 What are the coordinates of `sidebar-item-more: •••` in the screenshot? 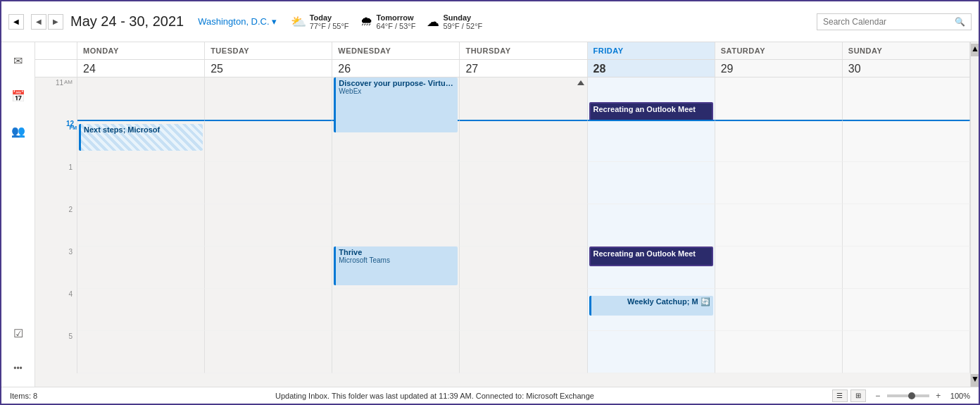 It's located at (18, 368).